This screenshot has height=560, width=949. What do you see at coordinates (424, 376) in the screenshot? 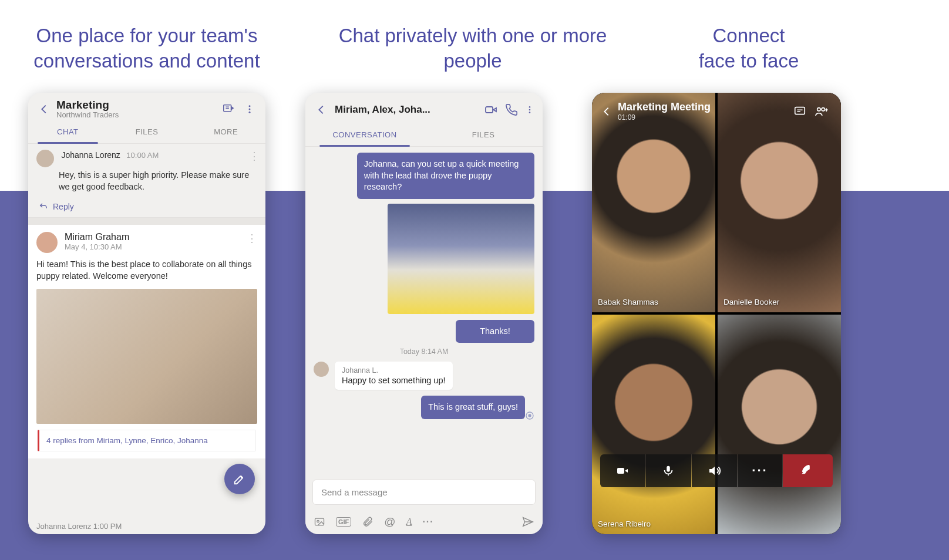
I see `incoming-message: Johanna L. Happy to set something up!` at bounding box center [424, 376].